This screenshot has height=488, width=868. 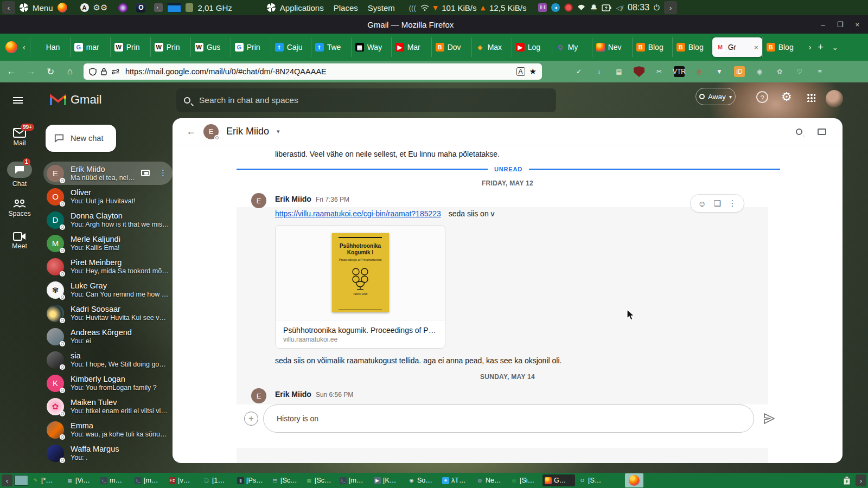 What do you see at coordinates (318, 72) in the screenshot?
I see `url-input` at bounding box center [318, 72].